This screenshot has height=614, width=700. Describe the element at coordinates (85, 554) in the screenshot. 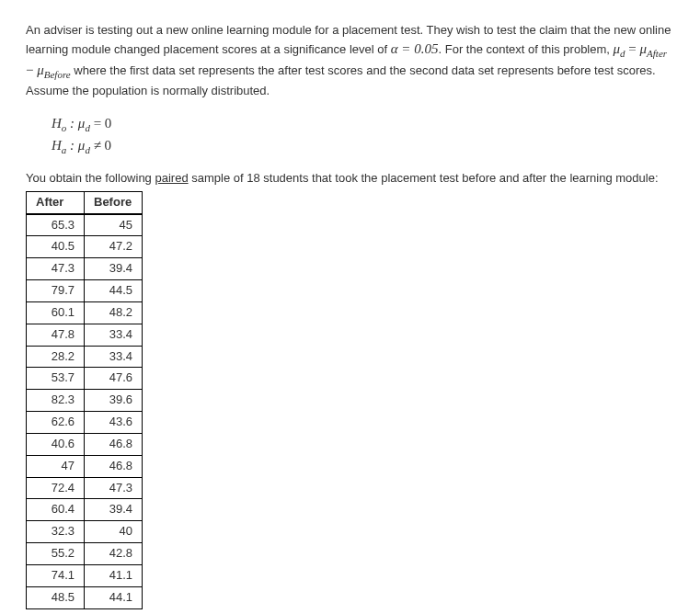

I see `table-row: 55.242.8` at that location.